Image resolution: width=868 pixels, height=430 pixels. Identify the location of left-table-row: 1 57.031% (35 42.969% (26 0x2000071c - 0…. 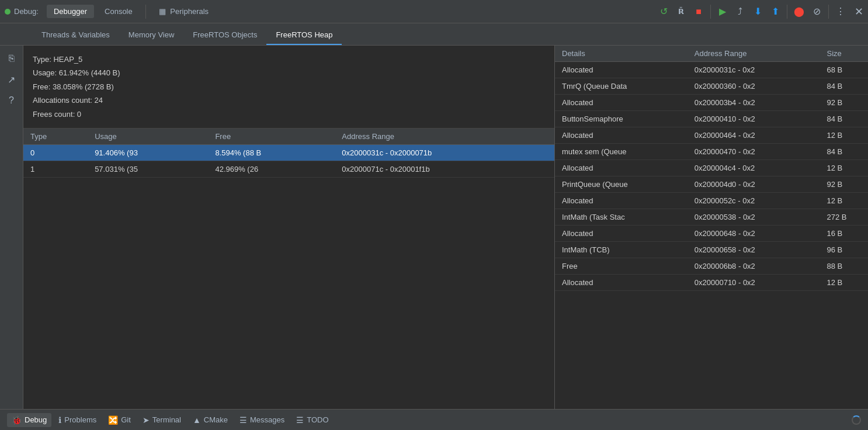
(289, 169).